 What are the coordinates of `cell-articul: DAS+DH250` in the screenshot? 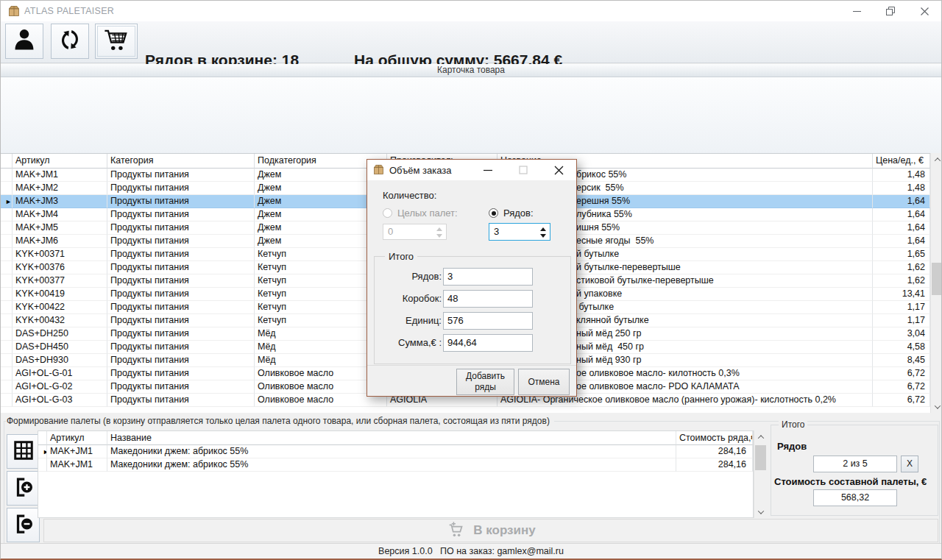 It's located at (60, 334).